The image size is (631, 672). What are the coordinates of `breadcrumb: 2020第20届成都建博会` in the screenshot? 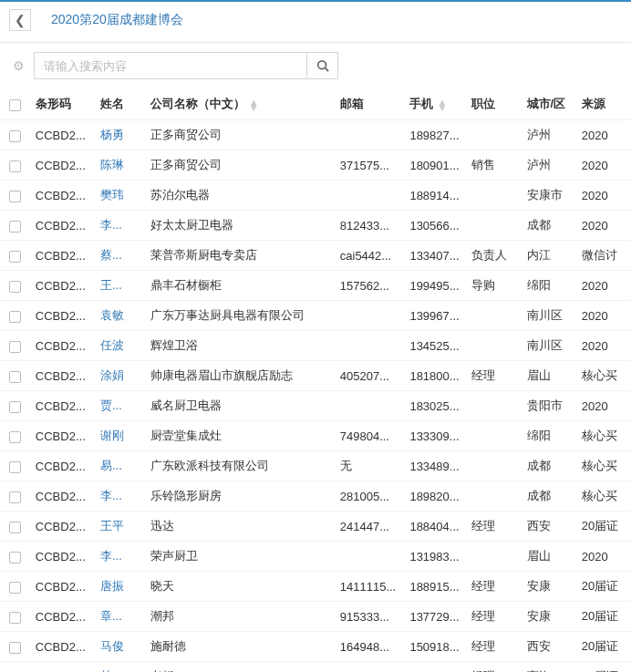 It's located at (117, 20).